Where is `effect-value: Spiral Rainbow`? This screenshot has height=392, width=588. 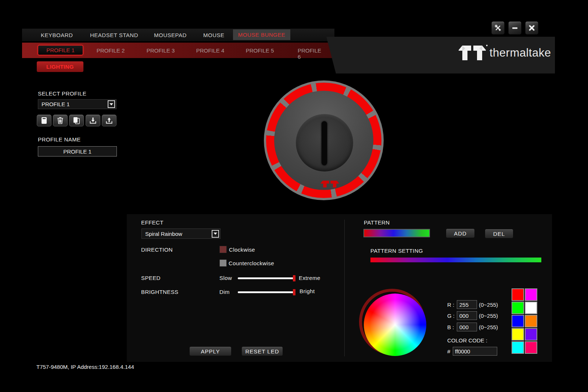
effect-value: Spiral Rainbow is located at coordinates (177, 234).